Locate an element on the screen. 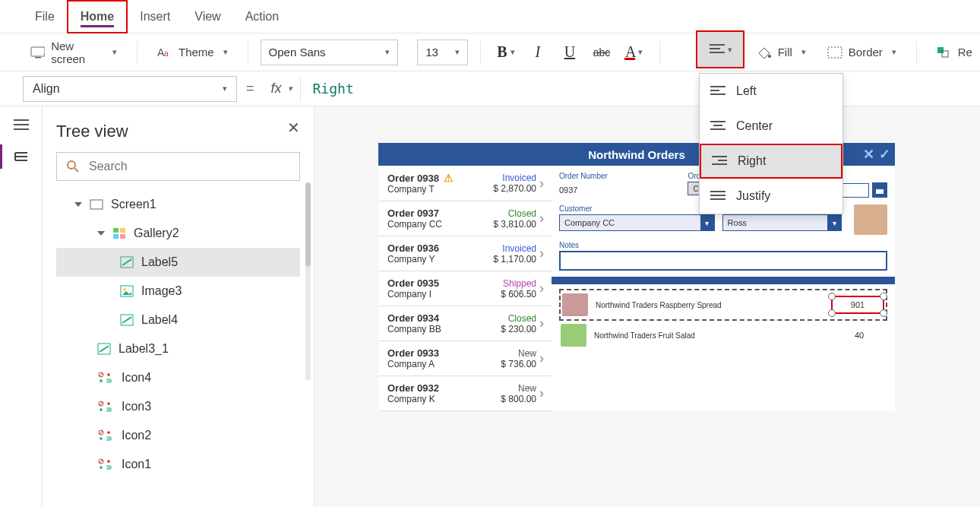 The height and width of the screenshot is (507, 980). customer-select: Company CC▾ is located at coordinates (637, 223).